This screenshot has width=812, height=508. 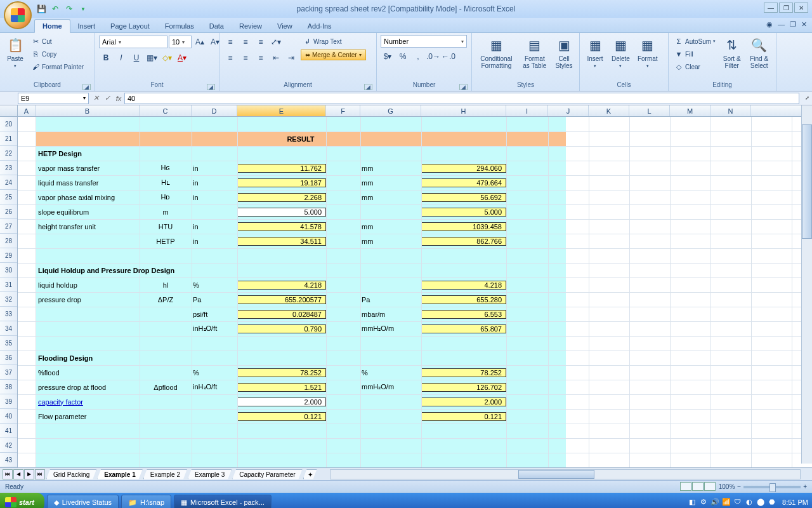 What do you see at coordinates (648, 52) in the screenshot?
I see `format-cells-button: ▦Format▾` at bounding box center [648, 52].